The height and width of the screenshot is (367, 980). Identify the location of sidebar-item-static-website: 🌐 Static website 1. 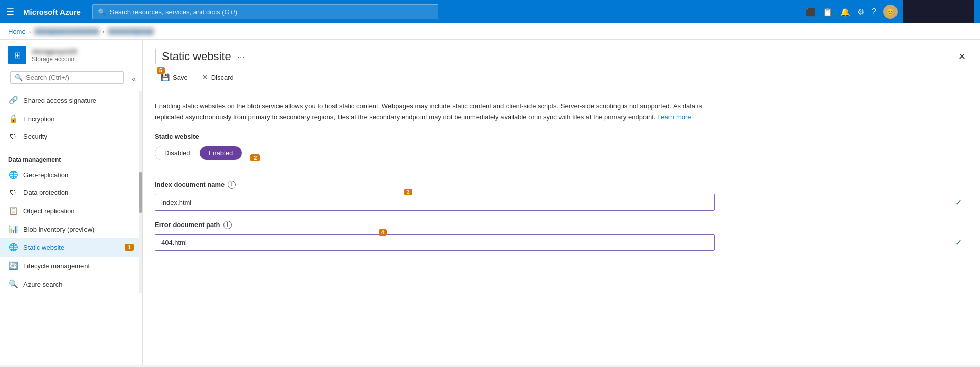
(71, 247).